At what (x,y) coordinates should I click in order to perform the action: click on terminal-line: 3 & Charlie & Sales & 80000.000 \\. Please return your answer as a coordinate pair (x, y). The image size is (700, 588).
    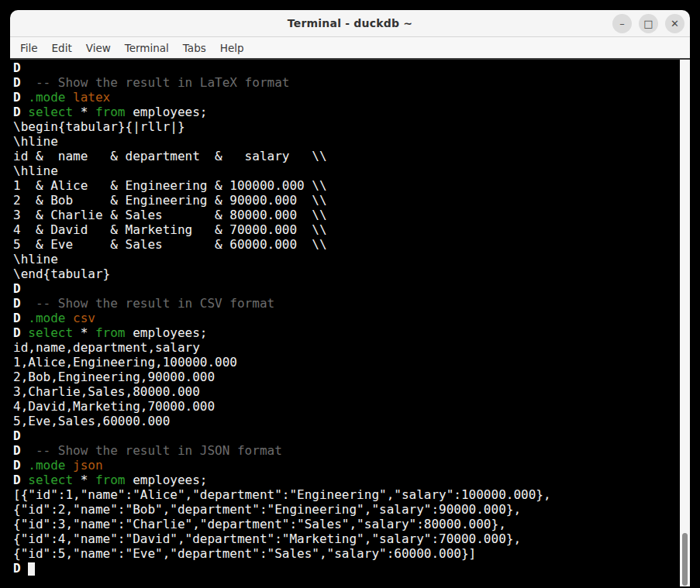
    Looking at the image, I should click on (346, 215).